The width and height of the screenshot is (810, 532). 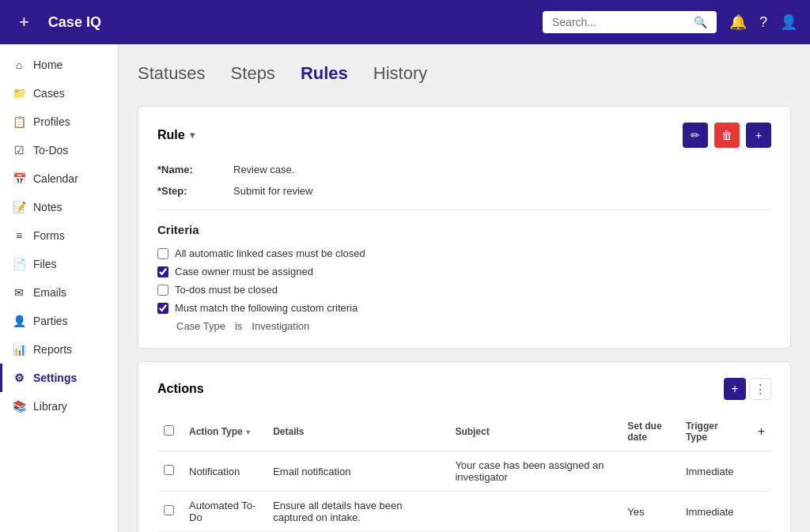 What do you see at coordinates (253, 75) in the screenshot?
I see `tab-steps: Steps` at bounding box center [253, 75].